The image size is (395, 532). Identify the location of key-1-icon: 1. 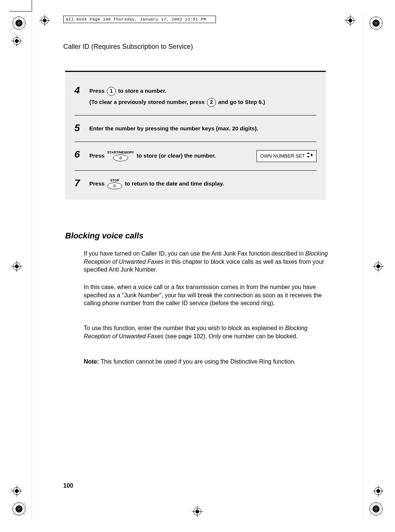
(111, 91).